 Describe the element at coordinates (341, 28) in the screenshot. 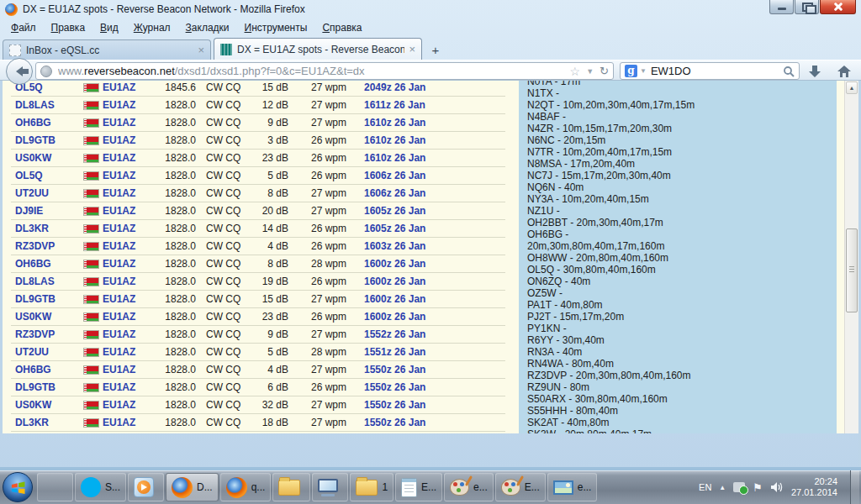

I see `menu-item: Справка` at that location.